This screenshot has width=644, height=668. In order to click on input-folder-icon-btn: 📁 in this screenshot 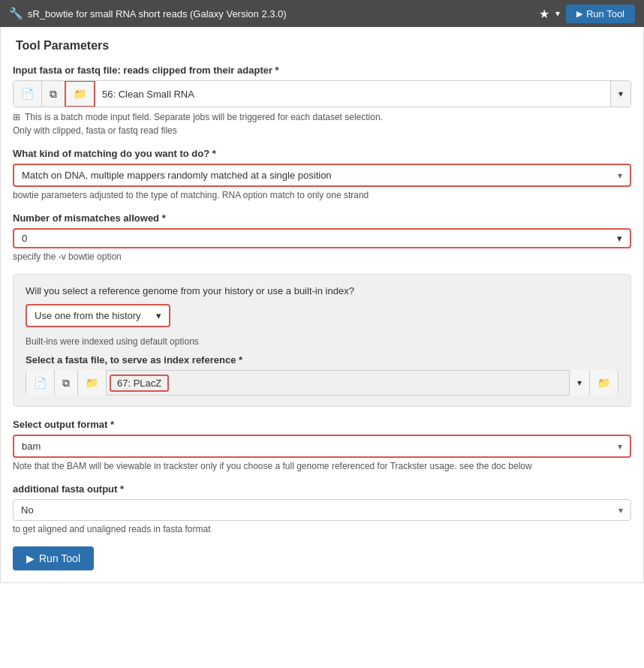, I will do `click(80, 94)`.